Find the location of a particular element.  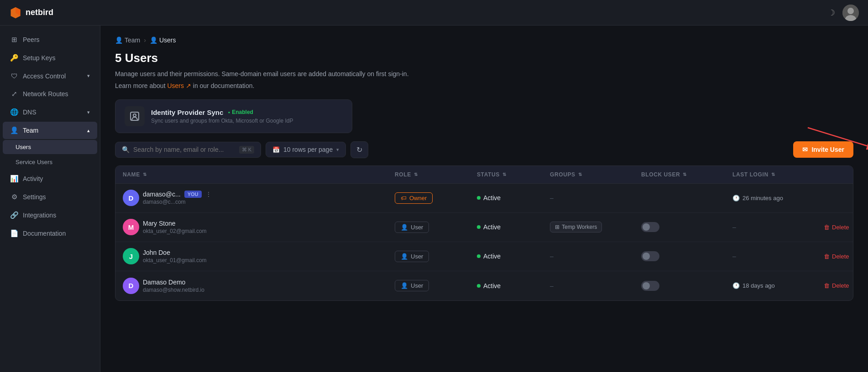

groups-dash-2: – is located at coordinates (552, 256).